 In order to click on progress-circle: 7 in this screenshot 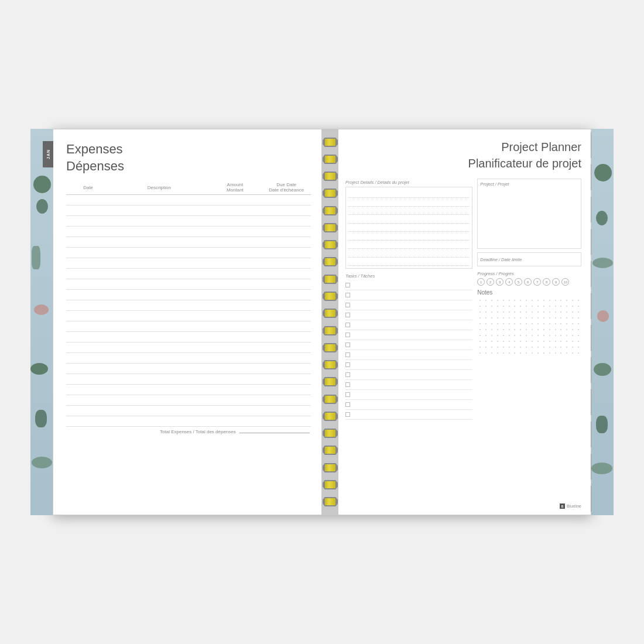, I will do `click(537, 282)`.